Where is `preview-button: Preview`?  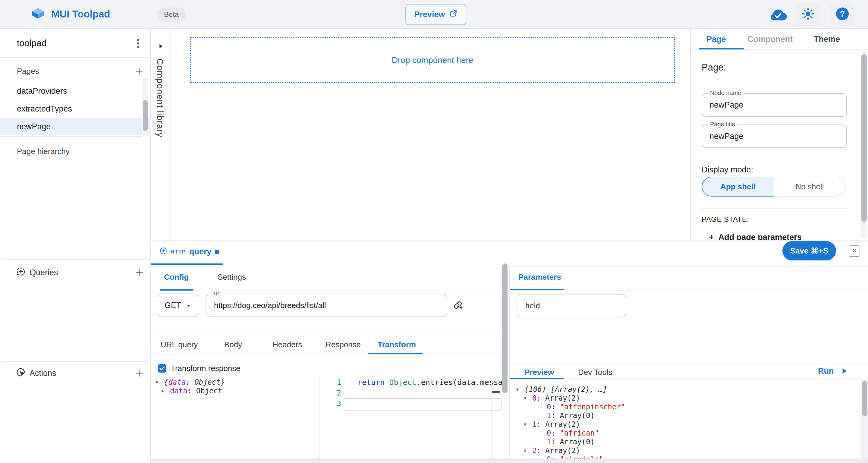
preview-button: Preview is located at coordinates (436, 14).